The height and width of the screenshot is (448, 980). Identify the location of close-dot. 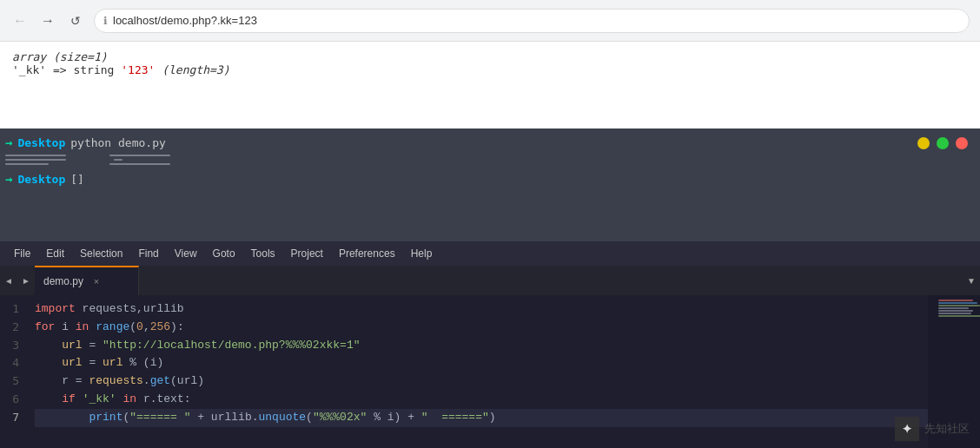
(962, 143).